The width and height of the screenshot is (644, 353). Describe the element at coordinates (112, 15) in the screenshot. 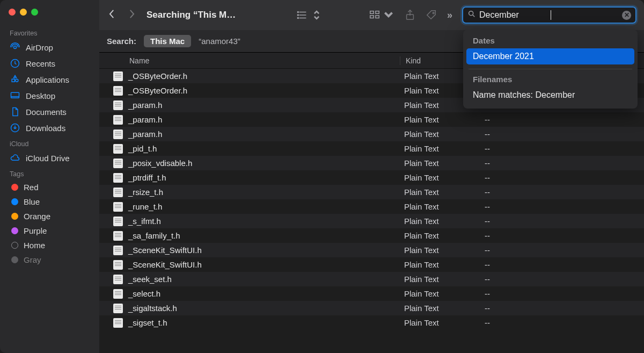

I see `back-button` at that location.